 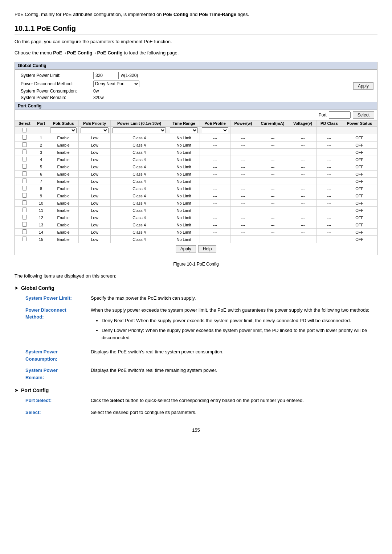 I want to click on row-port: 4, so click(x=41, y=160).